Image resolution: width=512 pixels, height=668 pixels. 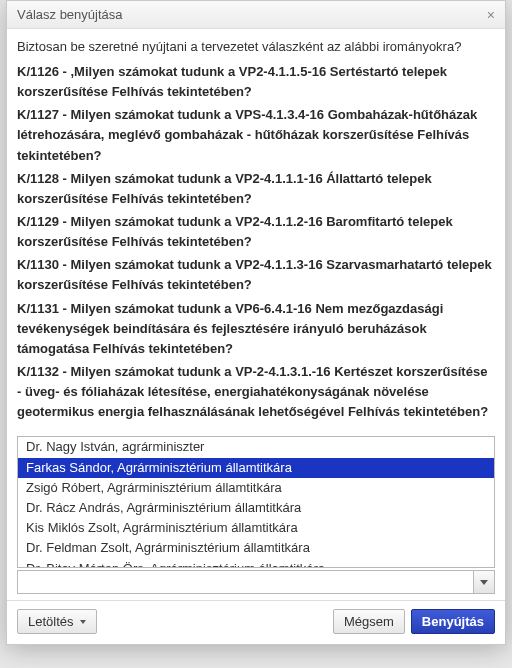 I want to click on submit-button: Benyújtás, so click(x=453, y=622).